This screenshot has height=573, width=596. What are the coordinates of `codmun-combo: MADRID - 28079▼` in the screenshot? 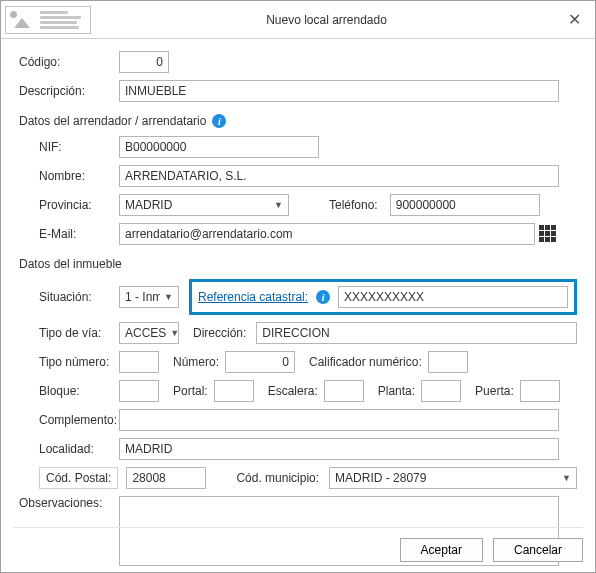 It's located at (453, 478).